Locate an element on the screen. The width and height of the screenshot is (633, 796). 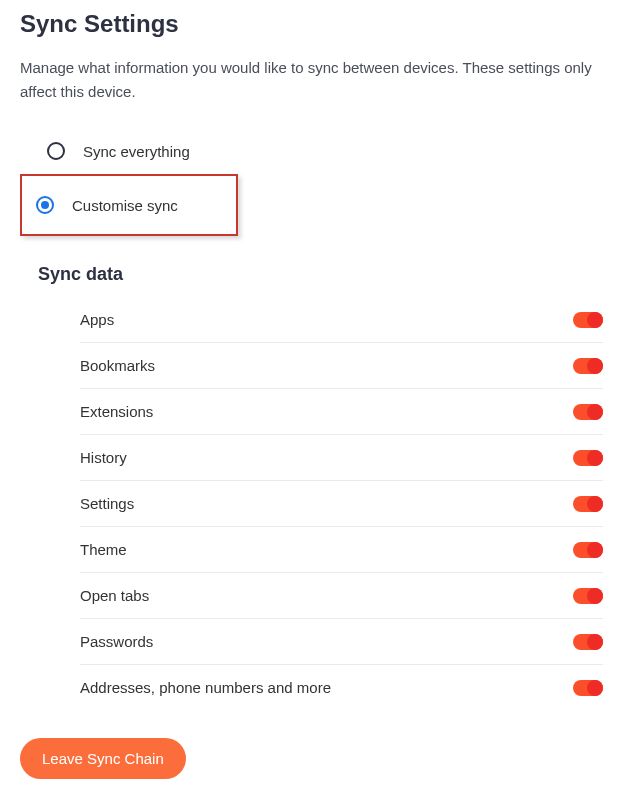
sync-label: Addresses, phone numbers and more is located at coordinates (206, 688).